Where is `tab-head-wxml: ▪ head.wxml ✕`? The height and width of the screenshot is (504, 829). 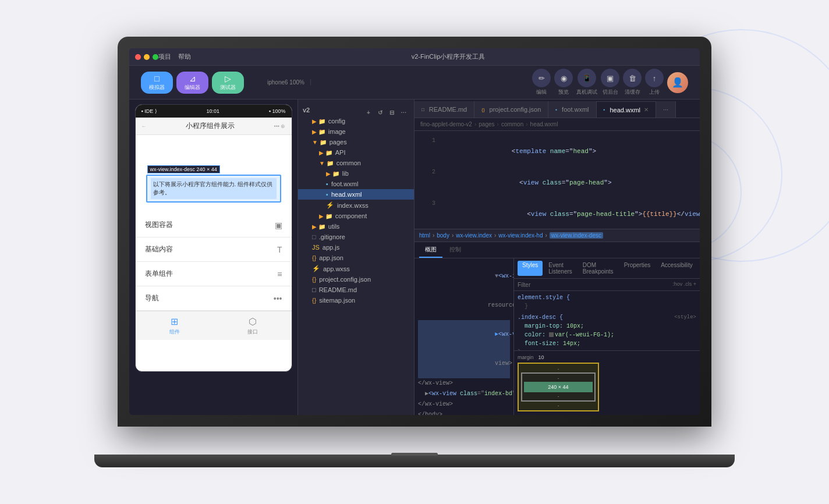
tab-head-wxml: ▪ head.wxml ✕ is located at coordinates (626, 109).